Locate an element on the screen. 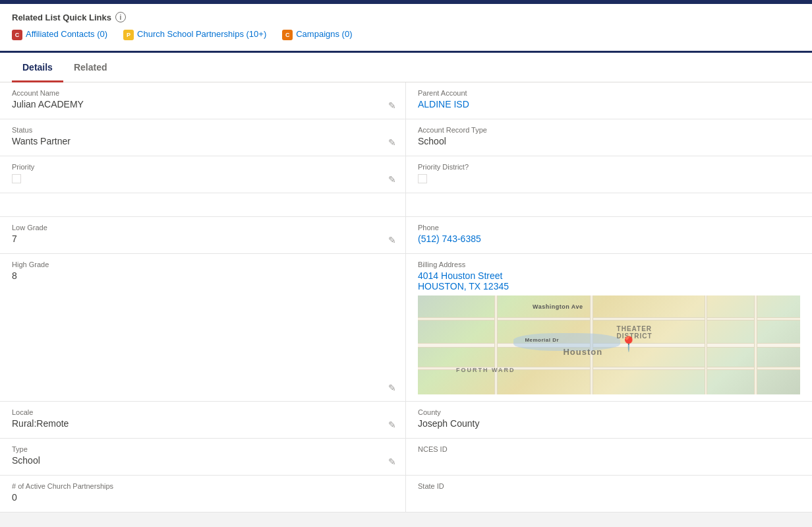 The height and width of the screenshot is (527, 812). priority-district-label: Priority District? is located at coordinates (609, 167).